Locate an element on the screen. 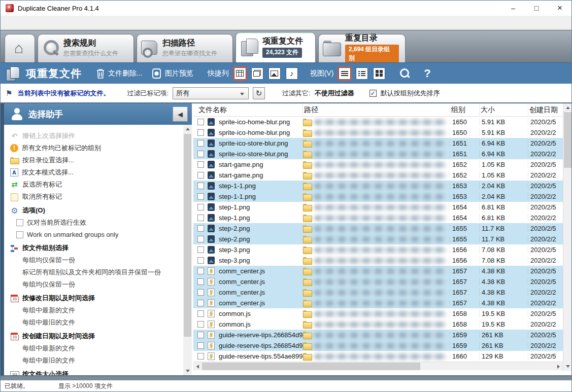  tab-search-rules: 搜索规则 您需要查找什么文件 is located at coordinates (86, 48).